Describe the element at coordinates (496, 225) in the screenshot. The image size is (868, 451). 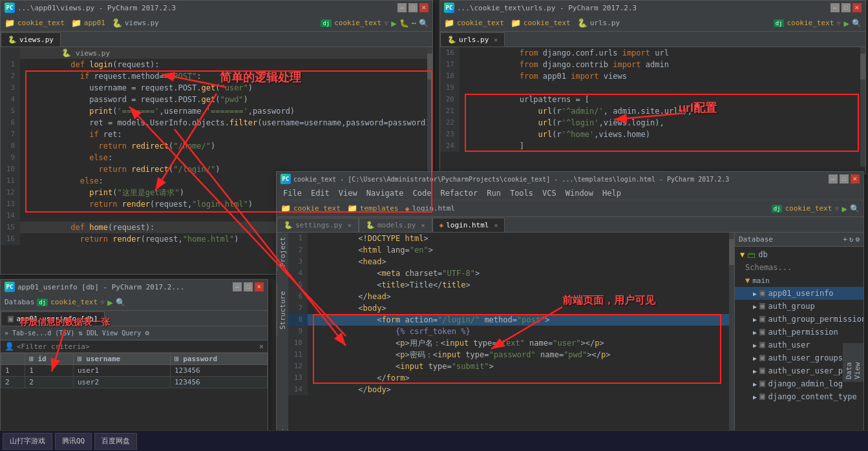
I see `login-tab-close: ✕` at that location.